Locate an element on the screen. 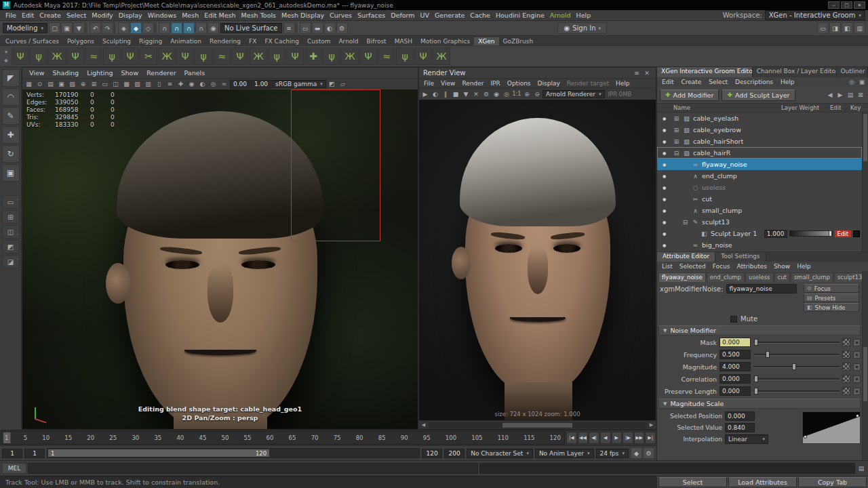 The width and height of the screenshot is (868, 488). expander-icon: ⊞ is located at coordinates (677, 119).